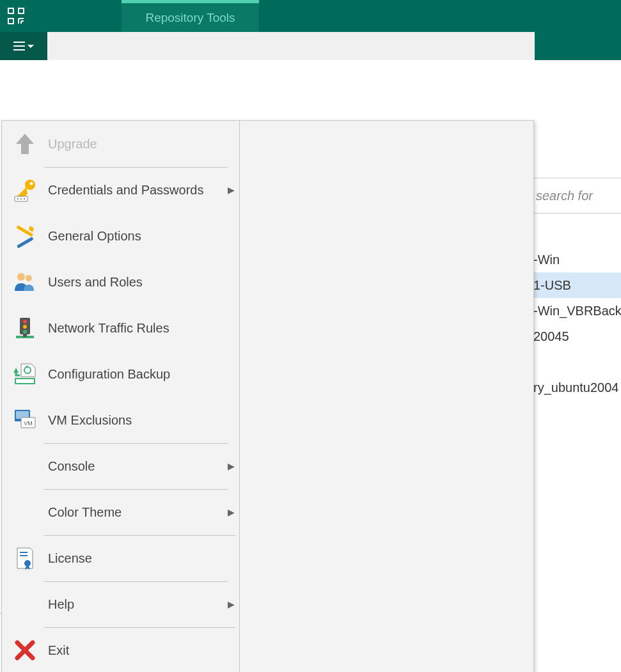 The height and width of the screenshot is (672, 621). Describe the element at coordinates (576, 387) in the screenshot. I see `list-item: ry_ubuntu2004` at that location.